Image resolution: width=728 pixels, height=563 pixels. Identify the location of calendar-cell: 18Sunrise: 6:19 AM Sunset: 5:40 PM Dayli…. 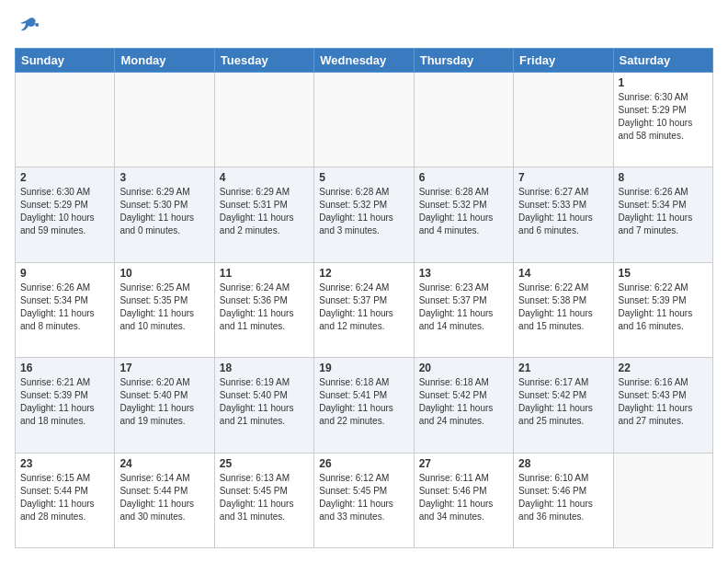
(264, 405).